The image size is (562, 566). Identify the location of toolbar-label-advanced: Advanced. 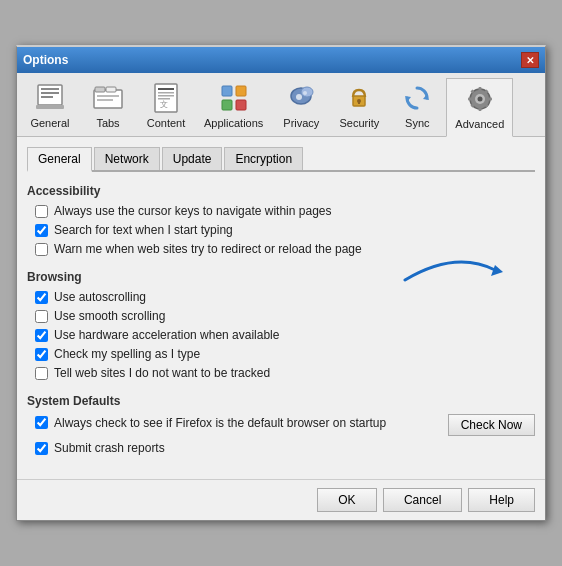
(480, 124).